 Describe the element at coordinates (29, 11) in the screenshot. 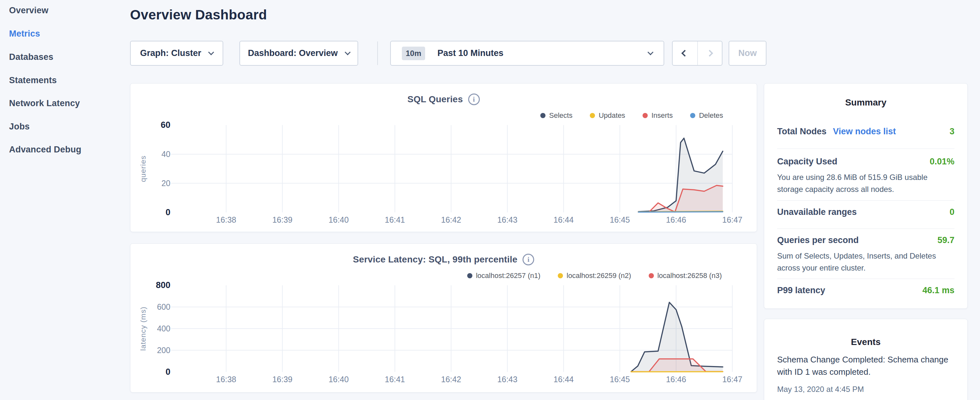

I see `sidebar-item-overview: Overview` at that location.